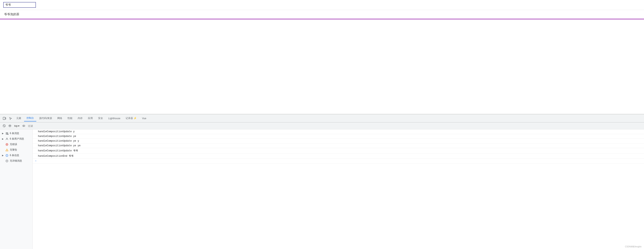 The height and width of the screenshot is (249, 644). What do you see at coordinates (10, 118) in the screenshot?
I see `devtools-inspect-btn` at bounding box center [10, 118].